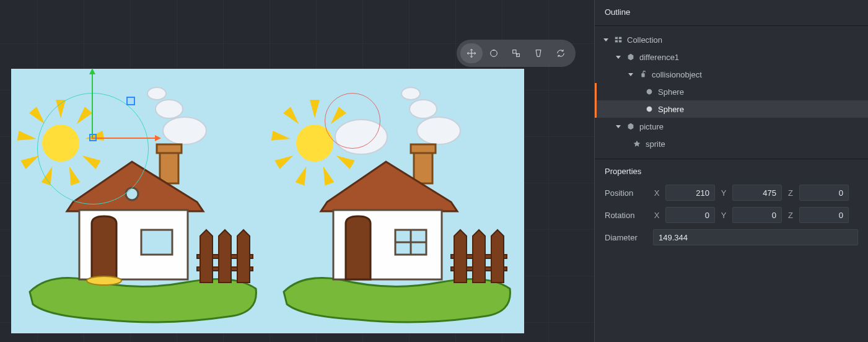  What do you see at coordinates (731, 193) in the screenshot?
I see `property-row-position: Position X Y Z` at bounding box center [731, 193].